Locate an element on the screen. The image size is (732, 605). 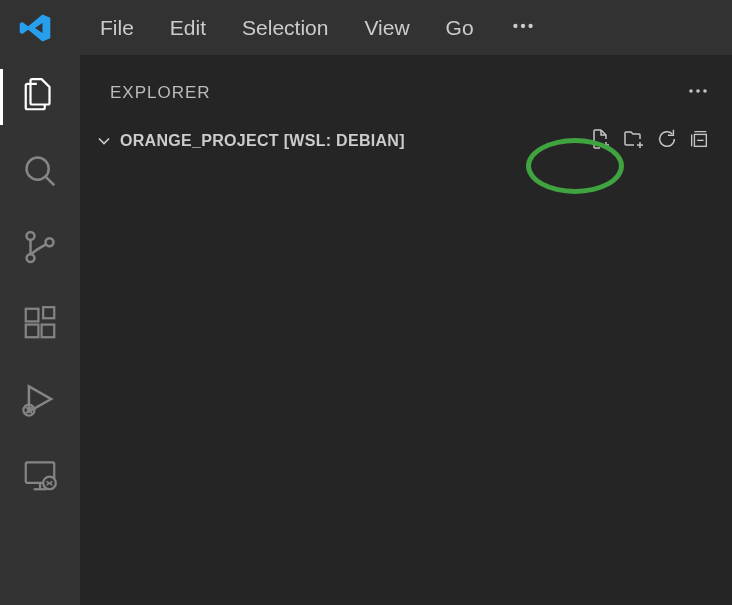
new-folder-button is located at coordinates (634, 141).